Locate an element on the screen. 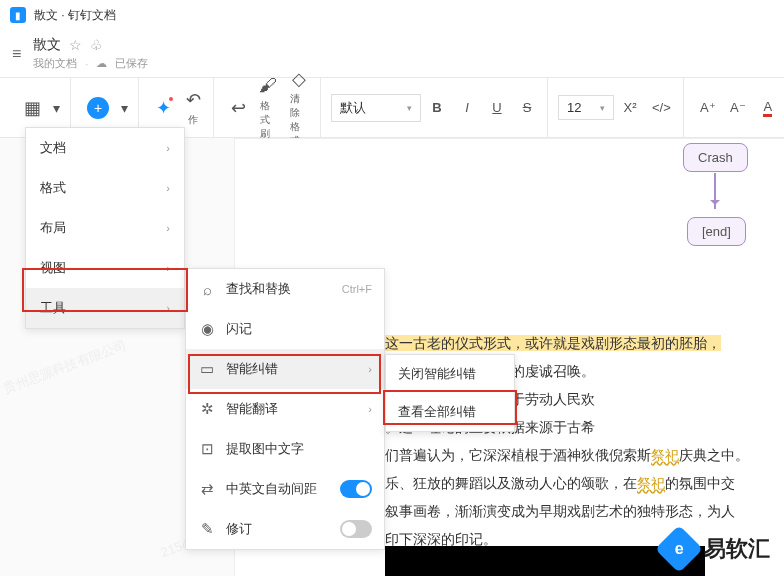 The height and width of the screenshot is (576, 784). submenu-auto-spacing: ⇄中英文自动间距 is located at coordinates (285, 489).